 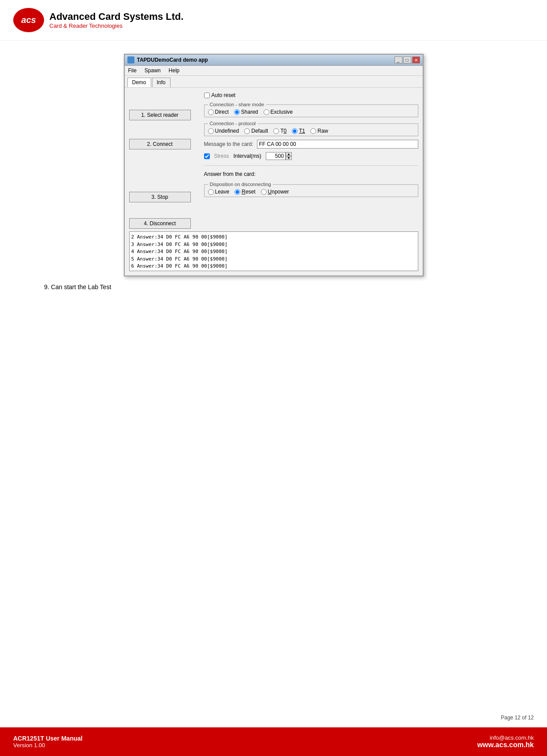 I want to click on message-label: Message to the card:, so click(x=229, y=144).